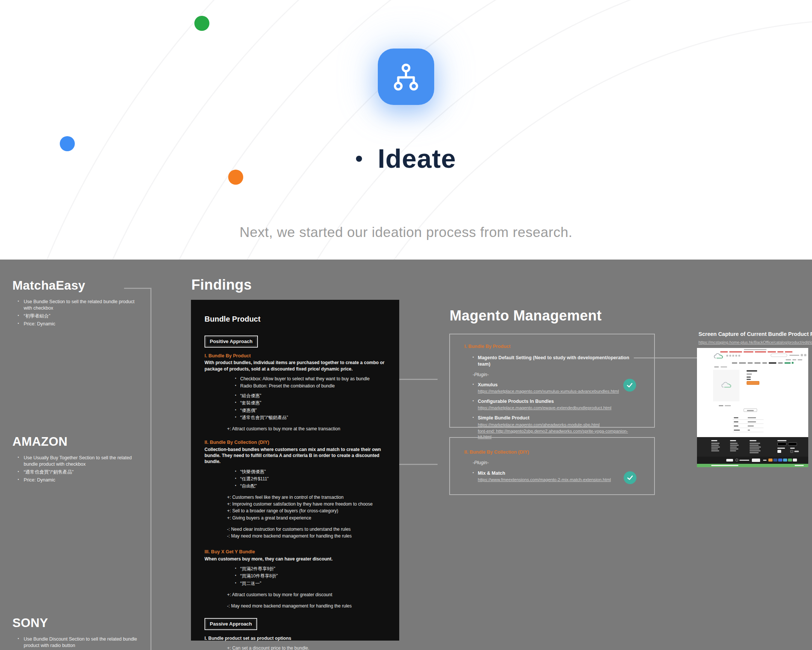 The width and height of the screenshot is (812, 650). Describe the element at coordinates (80, 633) in the screenshot. I see `note-sony: SONY Use Bundle Discount Section to sell…` at that location.